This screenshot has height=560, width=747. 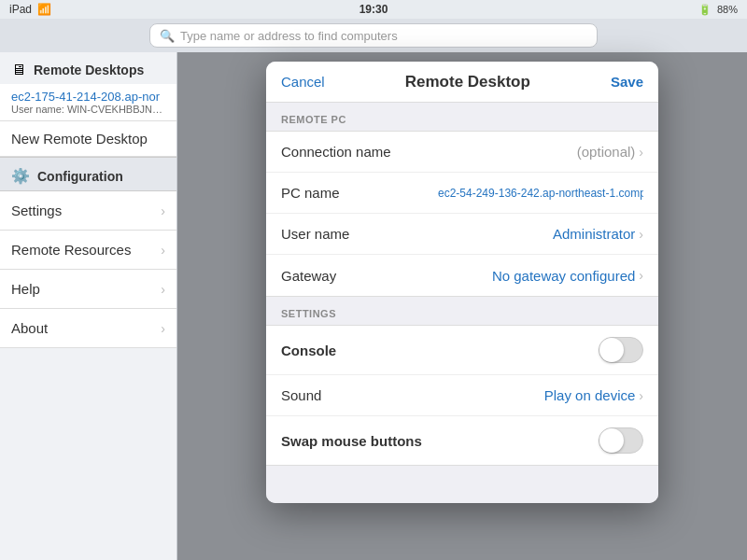 What do you see at coordinates (462, 311) in the screenshot?
I see `settings-section-label: SETTINGS` at bounding box center [462, 311].